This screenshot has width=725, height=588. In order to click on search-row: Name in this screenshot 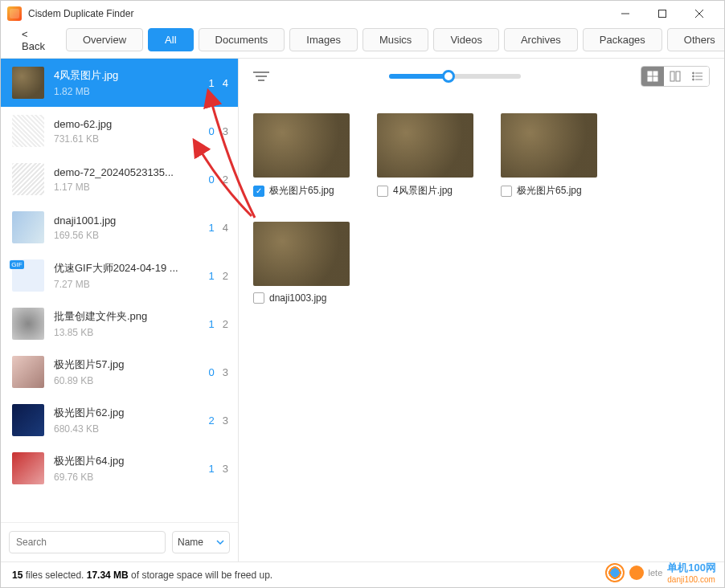, I will do `click(119, 541)`.